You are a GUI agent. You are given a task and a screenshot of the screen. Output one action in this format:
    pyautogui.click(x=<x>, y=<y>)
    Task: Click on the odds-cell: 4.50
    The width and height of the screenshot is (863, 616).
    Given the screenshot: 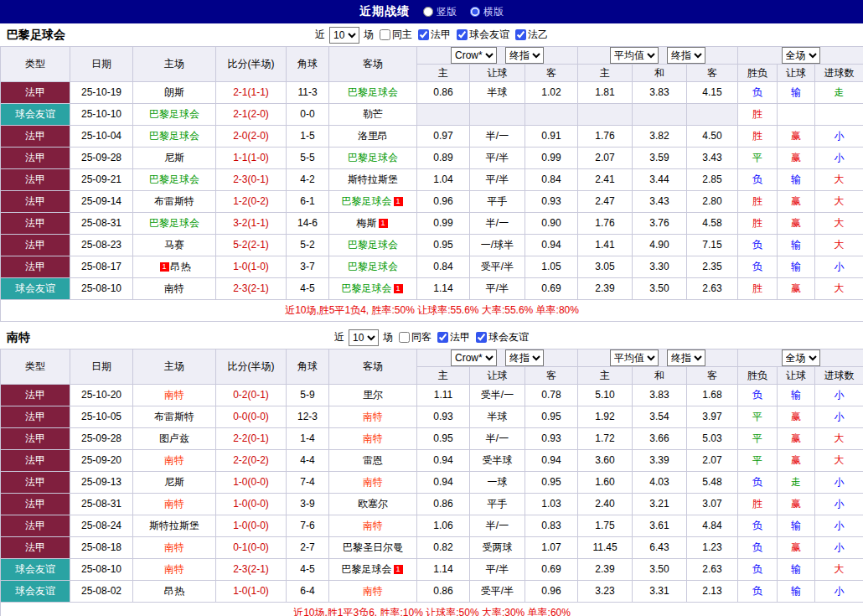 What is the action you would take?
    pyautogui.click(x=712, y=137)
    